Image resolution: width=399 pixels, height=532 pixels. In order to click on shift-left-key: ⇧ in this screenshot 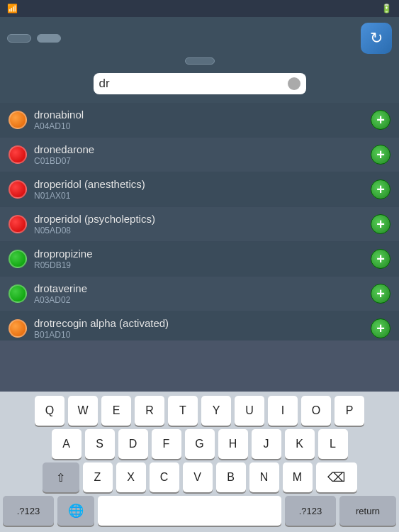, I will do `click(61, 477)`.